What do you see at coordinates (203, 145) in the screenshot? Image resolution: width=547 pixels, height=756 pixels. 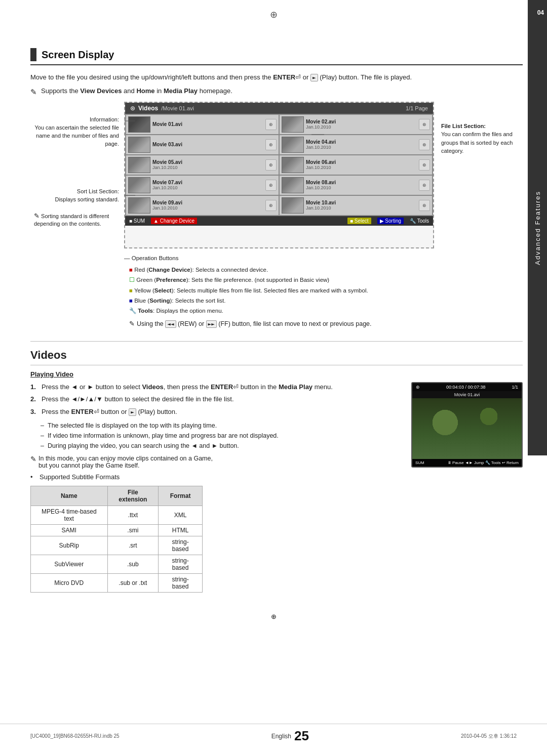 I see `video-cell-3: Movie 03.avi ⊛` at bounding box center [203, 145].